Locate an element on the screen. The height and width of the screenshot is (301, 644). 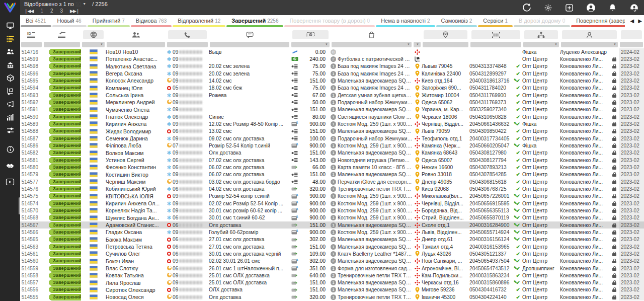
order-row-514589: 514589 Завершений Кирилич Анжела ✻09 12.… is located at coordinates (332, 124).